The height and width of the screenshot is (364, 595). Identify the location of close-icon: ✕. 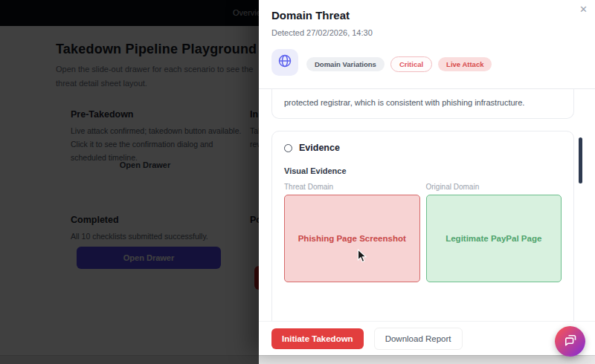
(583, 9).